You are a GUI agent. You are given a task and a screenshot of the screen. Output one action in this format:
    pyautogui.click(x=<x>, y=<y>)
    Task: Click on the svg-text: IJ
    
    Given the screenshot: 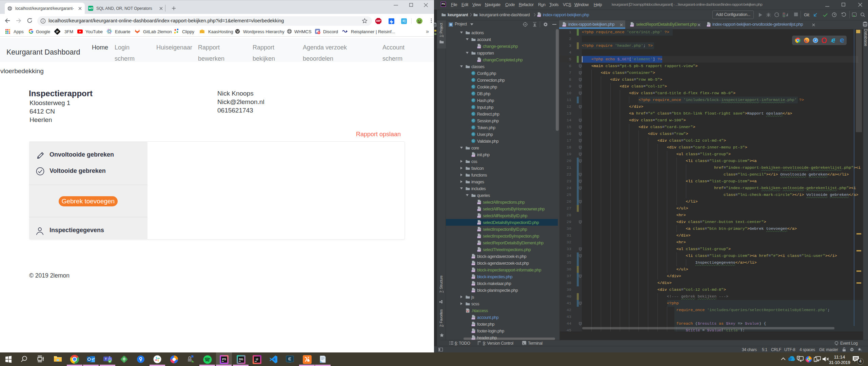 What is the action you would take?
    pyautogui.click(x=257, y=359)
    